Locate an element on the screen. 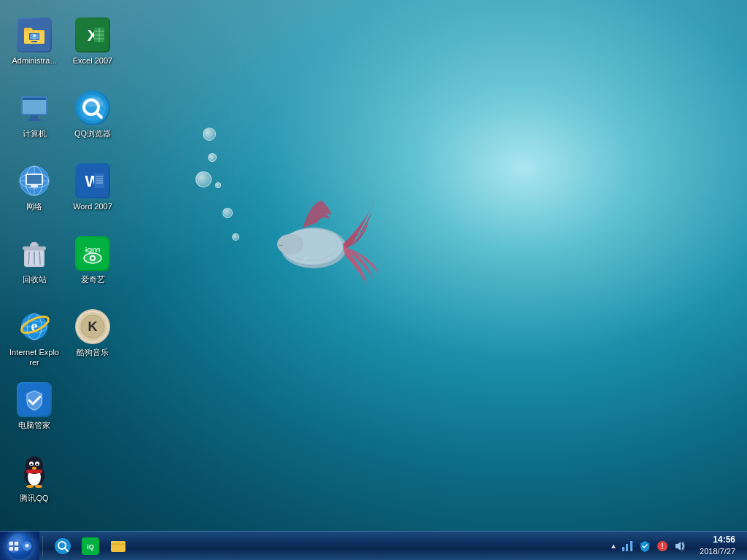 The height and width of the screenshot is (560, 747). word-icon: W is located at coordinates (93, 181).